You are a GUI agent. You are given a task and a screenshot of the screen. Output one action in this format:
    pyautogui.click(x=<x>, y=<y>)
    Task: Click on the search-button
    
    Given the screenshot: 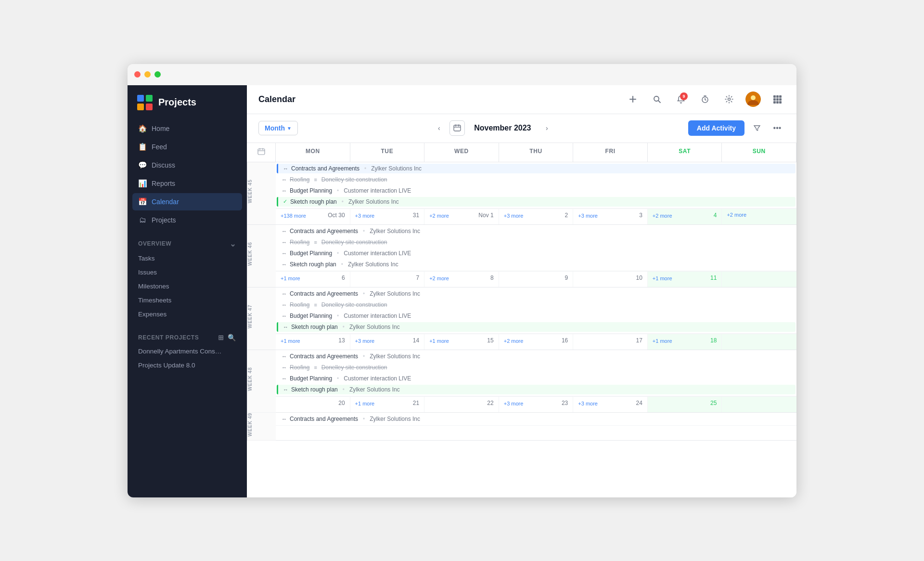 What is the action you would take?
    pyautogui.click(x=657, y=99)
    